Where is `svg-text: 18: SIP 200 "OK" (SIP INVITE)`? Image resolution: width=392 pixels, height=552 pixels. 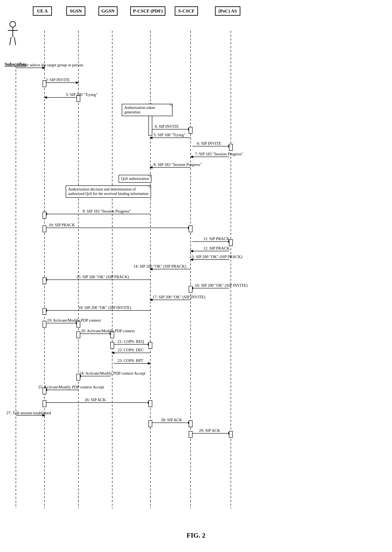 svg-text: 18: SIP 200 "OK" (SIP INVITE) is located at coordinates (105, 308).